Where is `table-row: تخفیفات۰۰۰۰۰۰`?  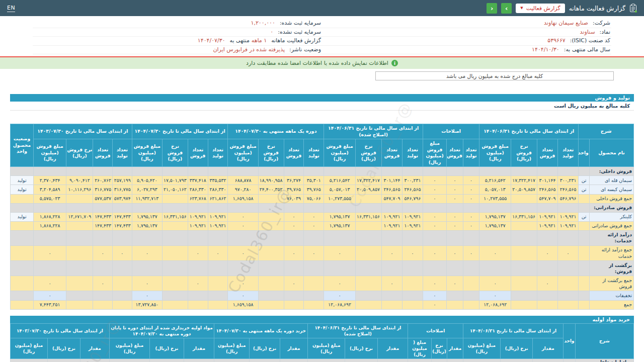
table-row: تخفیفات۰۰۰۰۰۰ is located at coordinates (322, 296).